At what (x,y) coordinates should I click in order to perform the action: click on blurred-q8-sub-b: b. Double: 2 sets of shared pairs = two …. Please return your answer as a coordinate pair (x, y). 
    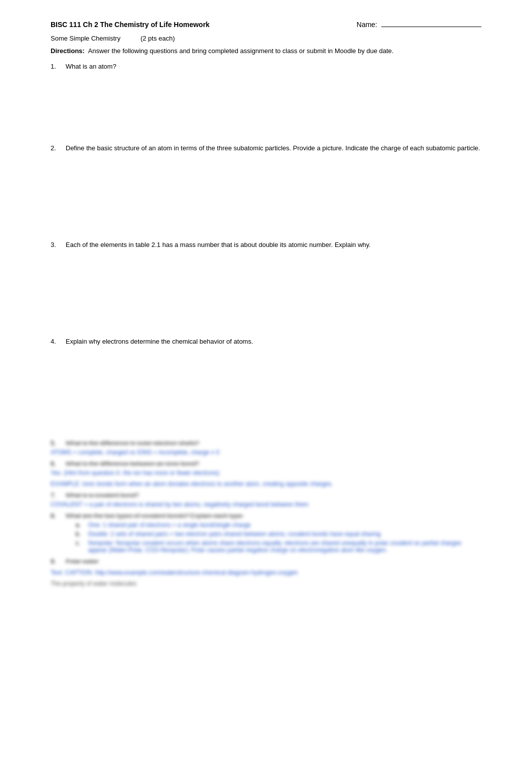
    Looking at the image, I should click on (279, 534).